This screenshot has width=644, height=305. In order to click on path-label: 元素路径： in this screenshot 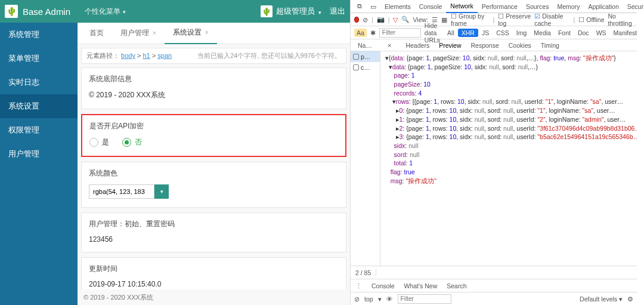, I will do `click(103, 56)`.